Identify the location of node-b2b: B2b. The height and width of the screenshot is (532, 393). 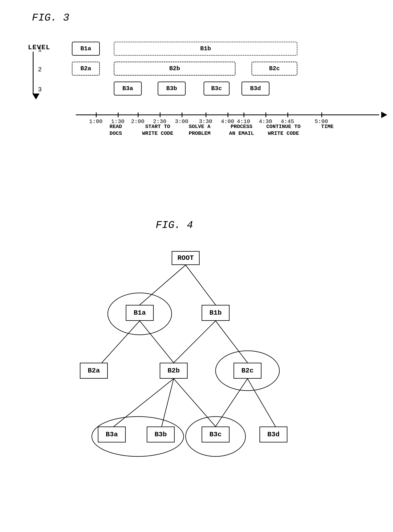
(174, 371).